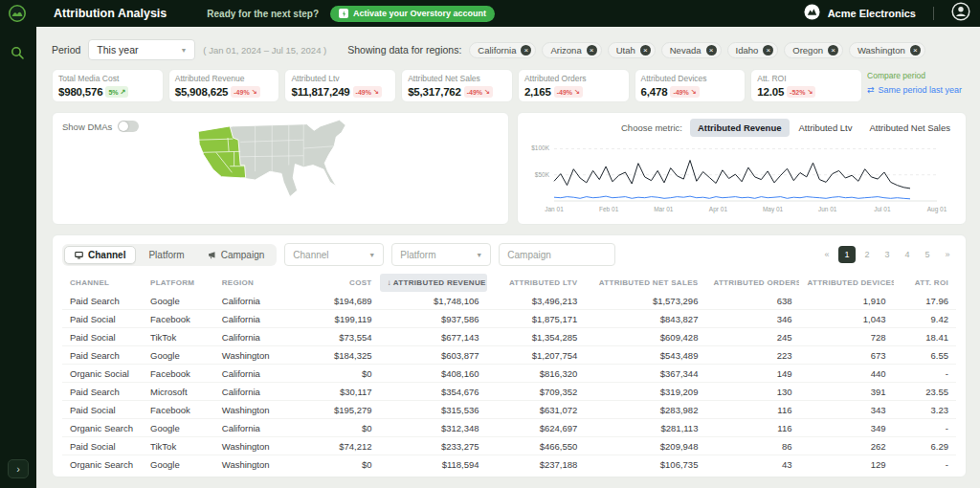 The width and height of the screenshot is (980, 488). What do you see at coordinates (645, 429) in the screenshot?
I see `table-cell: $281,113` at bounding box center [645, 429].